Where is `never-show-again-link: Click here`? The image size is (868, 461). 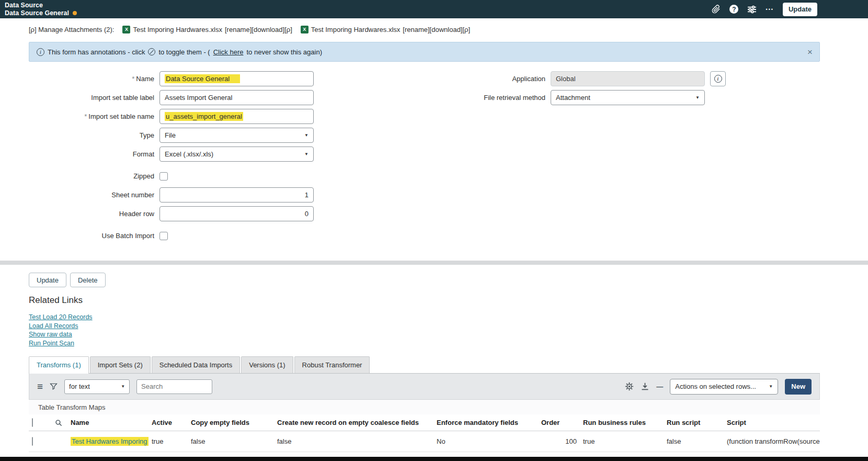
never-show-again-link: Click here is located at coordinates (229, 52).